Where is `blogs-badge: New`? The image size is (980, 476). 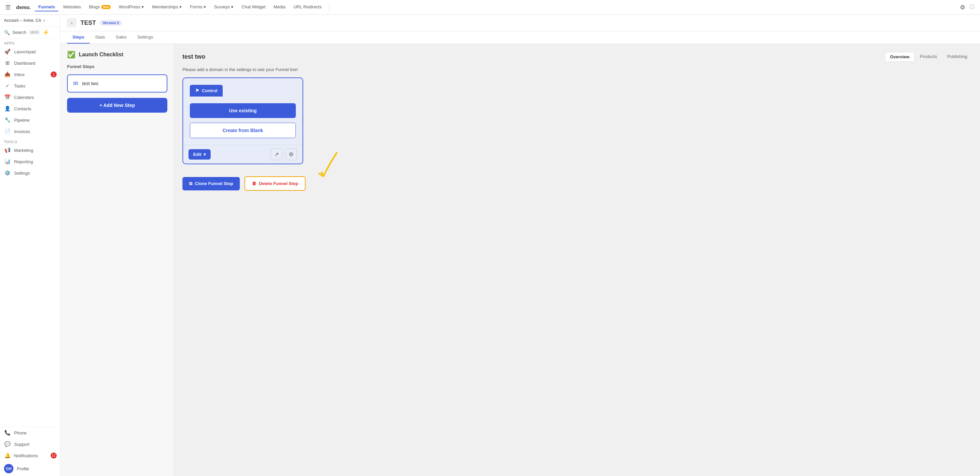 blogs-badge: New is located at coordinates (106, 7).